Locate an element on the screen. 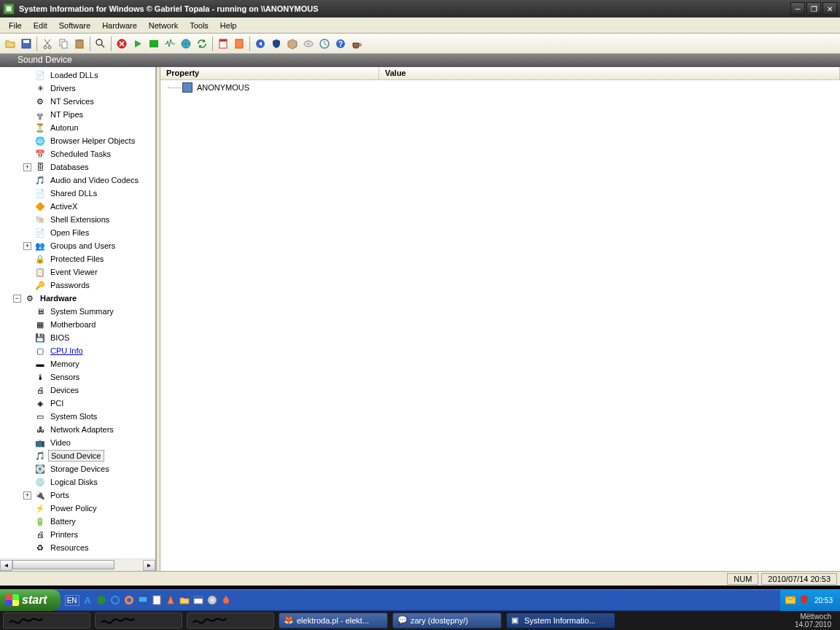 This screenshot has height=630, width=840. copy-icon is located at coordinates (63, 44).